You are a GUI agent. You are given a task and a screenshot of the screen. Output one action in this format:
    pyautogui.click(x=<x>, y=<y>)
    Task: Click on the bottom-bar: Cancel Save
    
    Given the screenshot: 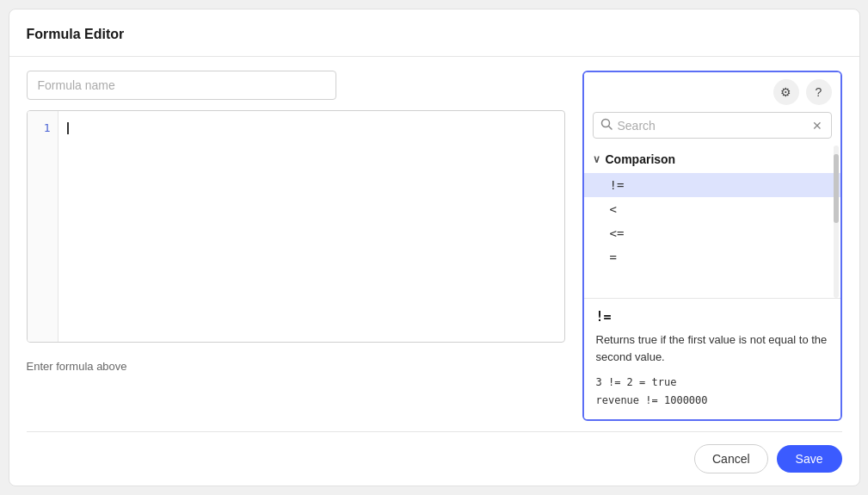 What is the action you would take?
    pyautogui.click(x=434, y=458)
    